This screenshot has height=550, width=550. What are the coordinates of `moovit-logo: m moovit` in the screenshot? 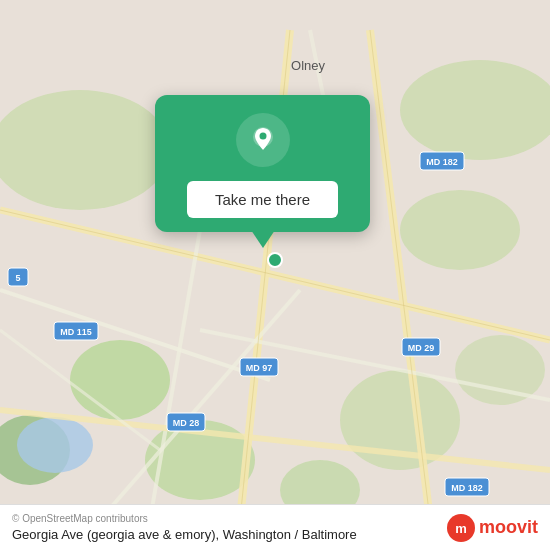 It's located at (492, 528).